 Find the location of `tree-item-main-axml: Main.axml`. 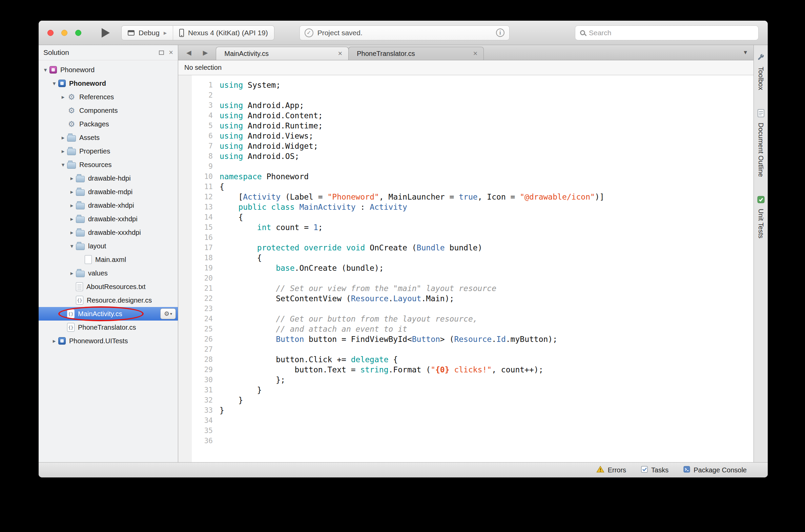

tree-item-main-axml: Main.axml is located at coordinates (108, 260).